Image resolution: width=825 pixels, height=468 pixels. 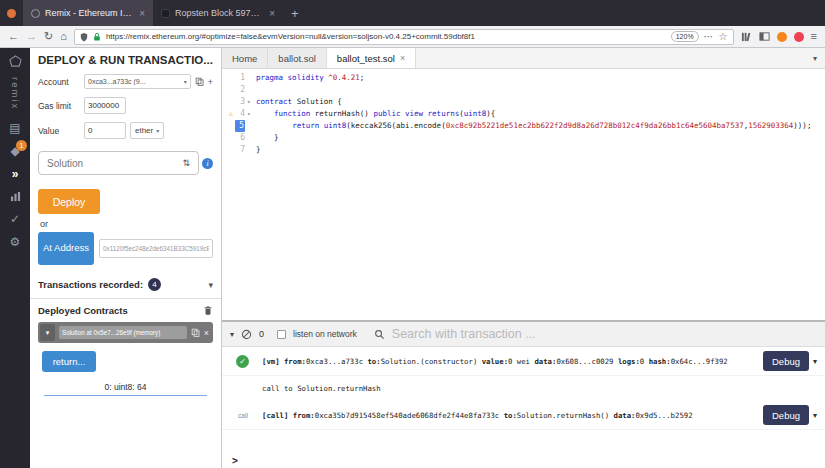 I want to click on page-actions-icon: ⋯, so click(x=709, y=37).